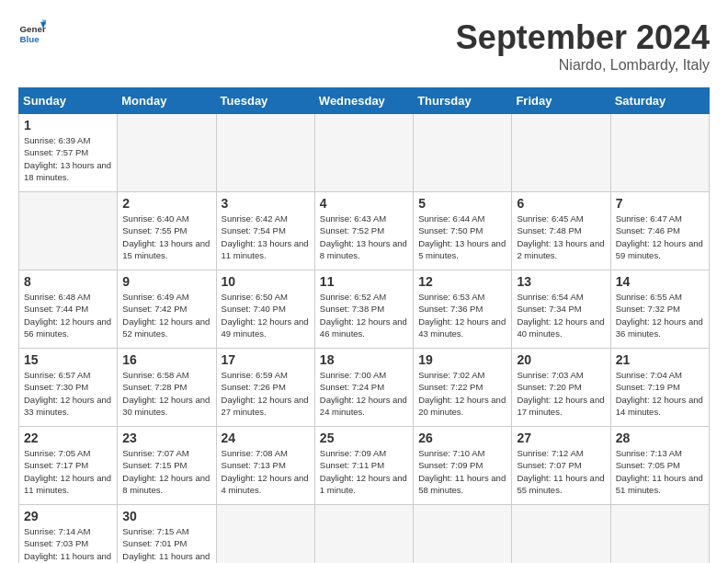 This screenshot has width=728, height=563. What do you see at coordinates (463, 309) in the screenshot?
I see `calendar-day: 12Sunrise: 6:53 AMSunset: 7:36 PMDayligh…` at bounding box center [463, 309].